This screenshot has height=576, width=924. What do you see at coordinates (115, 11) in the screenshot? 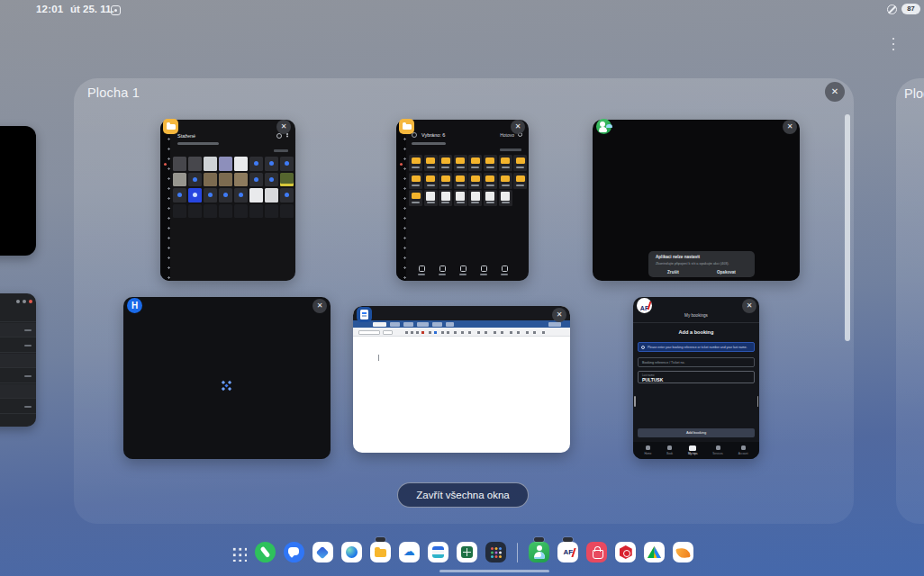
I see `screen-record-icon` at bounding box center [115, 11].